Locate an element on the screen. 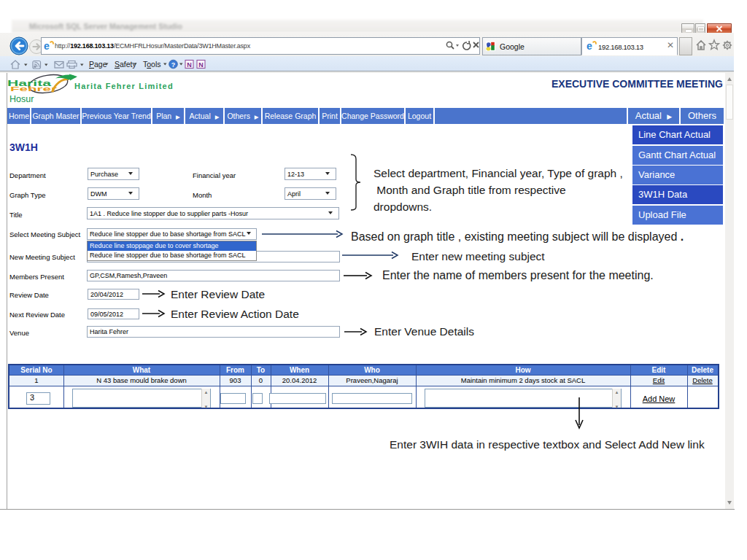 The image size is (747, 560). svg-text: Fehrer is located at coordinates (34, 89).